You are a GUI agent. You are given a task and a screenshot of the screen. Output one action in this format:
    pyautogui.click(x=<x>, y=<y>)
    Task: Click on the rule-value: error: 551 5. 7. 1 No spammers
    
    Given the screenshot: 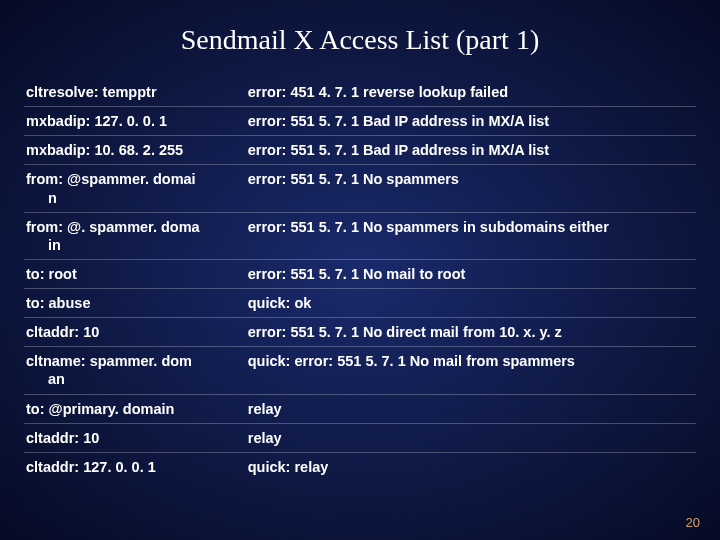 What is the action you would take?
    pyautogui.click(x=471, y=188)
    